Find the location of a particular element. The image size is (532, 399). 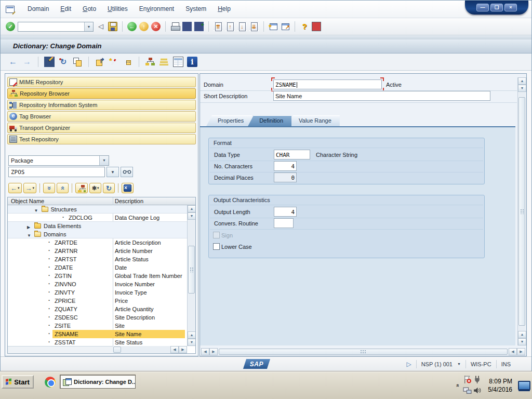

object-name-input: ZPOS is located at coordinates (57, 172).